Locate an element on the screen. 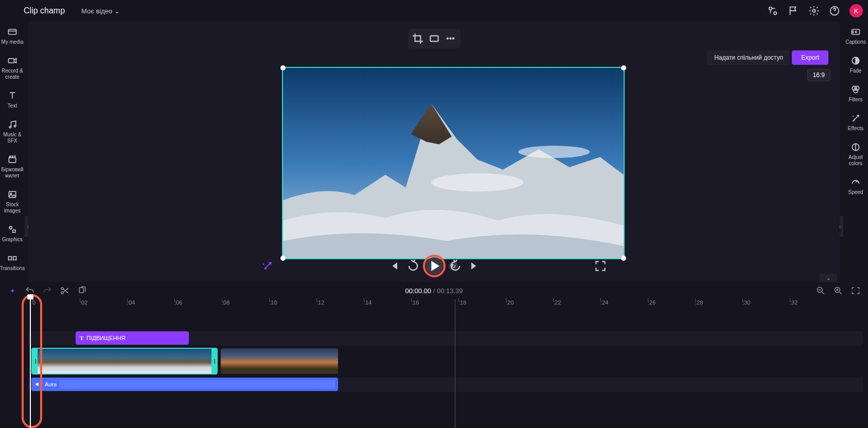  sidebar-my-media: My media is located at coordinates (12, 36).